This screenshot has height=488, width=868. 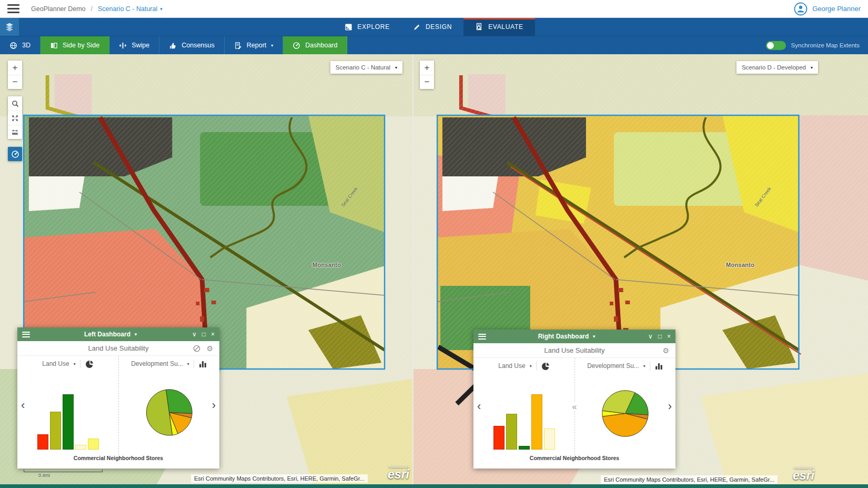 What do you see at coordinates (625, 406) in the screenshot?
I see `widget-development-suitability: Development Su... ▾` at bounding box center [625, 406].